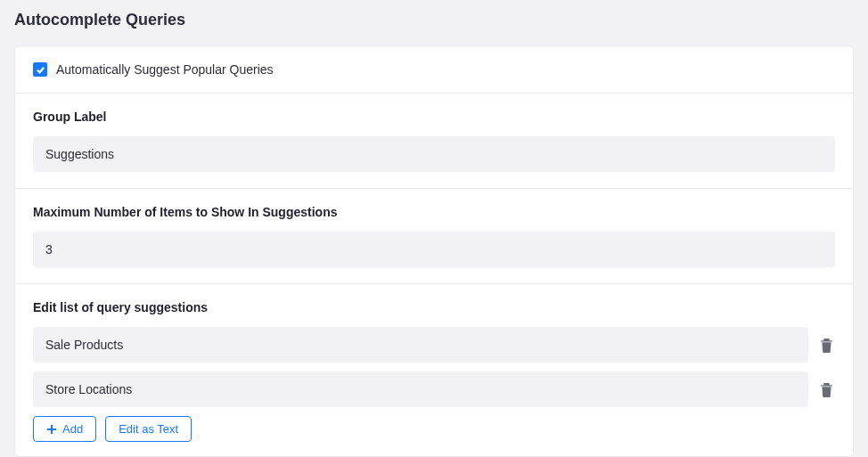  What do you see at coordinates (434, 20) in the screenshot?
I see `page-title: Autocomplete Queries` at bounding box center [434, 20].